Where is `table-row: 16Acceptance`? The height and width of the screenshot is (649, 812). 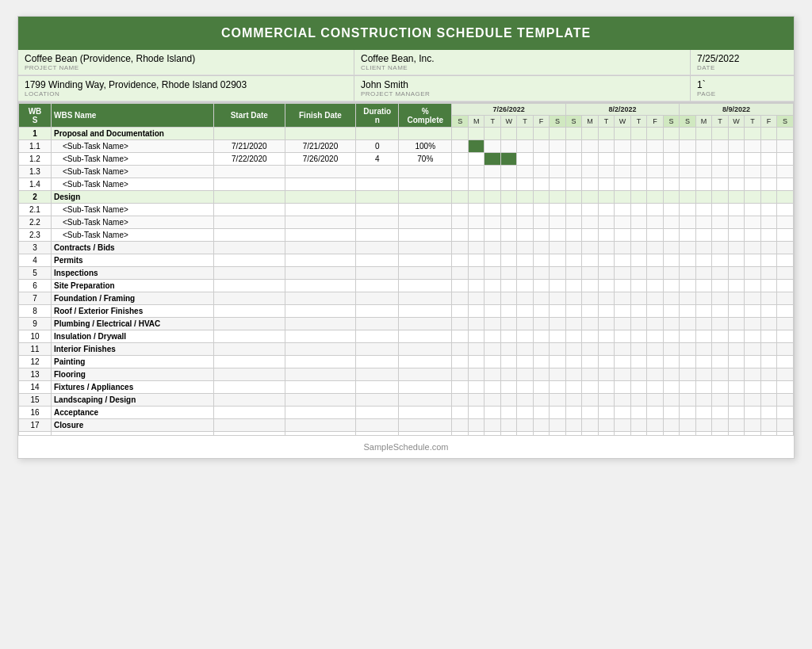
table-row: 16Acceptance is located at coordinates (406, 413).